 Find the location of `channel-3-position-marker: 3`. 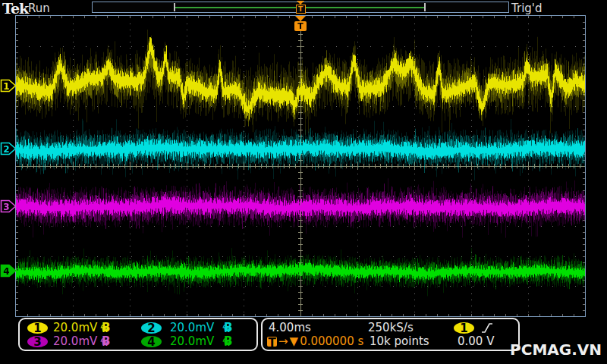

channel-3-position-marker: 3 is located at coordinates (8, 206).